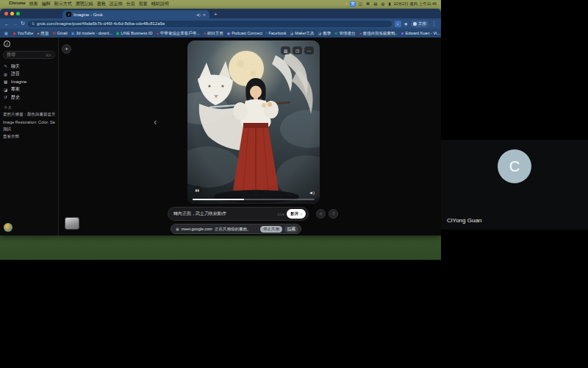  I want to click on status-icon: ▮, so click(390, 4).